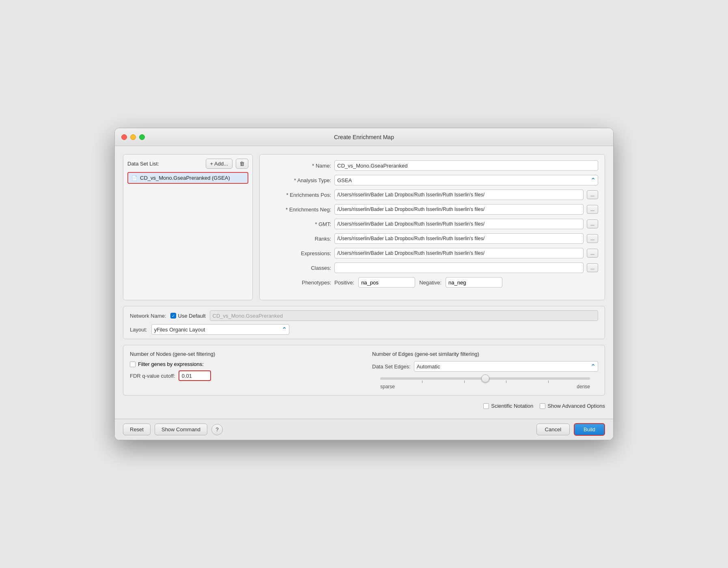  Describe the element at coordinates (506, 366) in the screenshot. I see `dataset-edges-select: Automatic Distinct Edges Combined` at that location.